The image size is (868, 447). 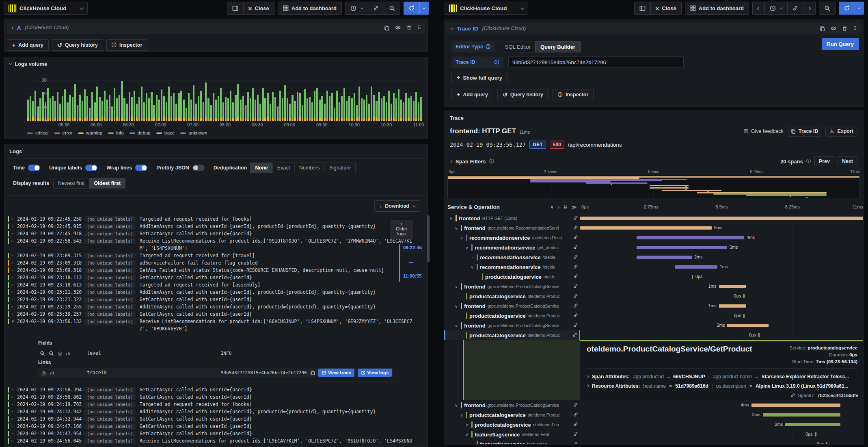 What do you see at coordinates (486, 8) in the screenshot?
I see `right-datasource-picker: ClickHouse Cloud` at bounding box center [486, 8].